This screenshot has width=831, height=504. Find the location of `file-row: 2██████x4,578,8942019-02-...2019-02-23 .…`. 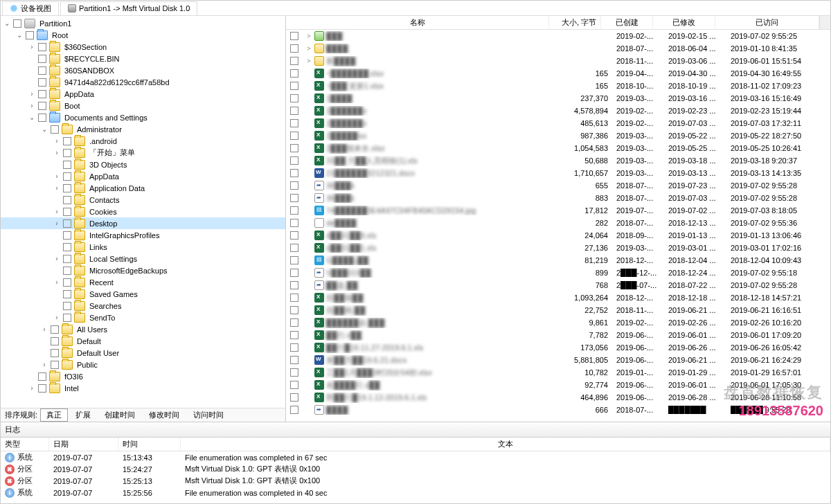

file-row: 2██████x4,578,8942019-02-...2019-02-23 .… is located at coordinates (558, 111).